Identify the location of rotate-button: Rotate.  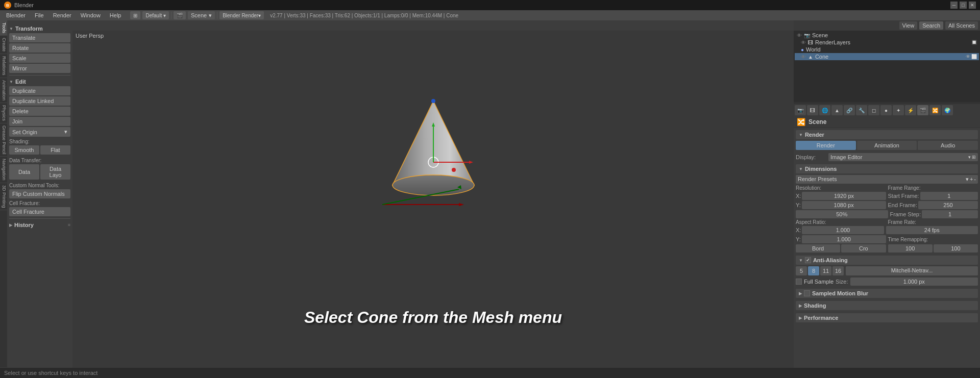
(40, 48).